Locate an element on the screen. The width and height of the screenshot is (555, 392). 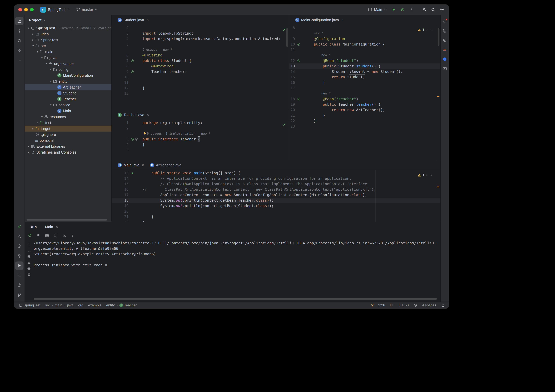
code-line: 16// ClassPathXmlApplicationContext cont… is located at coordinates (276, 190).